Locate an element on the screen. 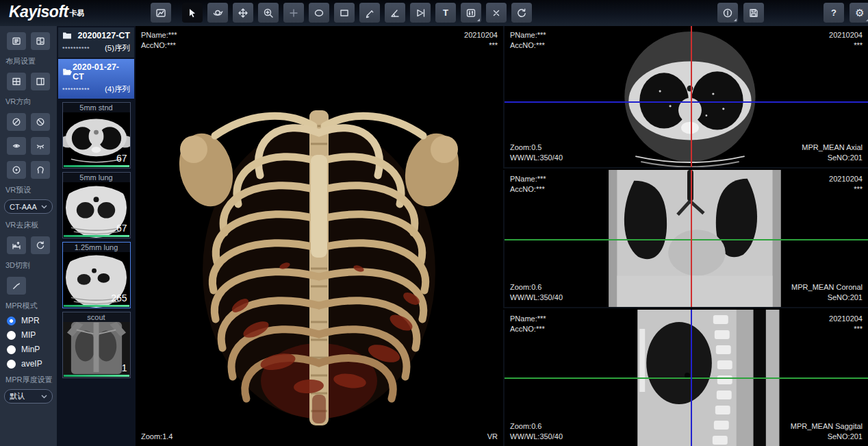 The width and height of the screenshot is (868, 446). rectangle-roi-button is located at coordinates (344, 12).